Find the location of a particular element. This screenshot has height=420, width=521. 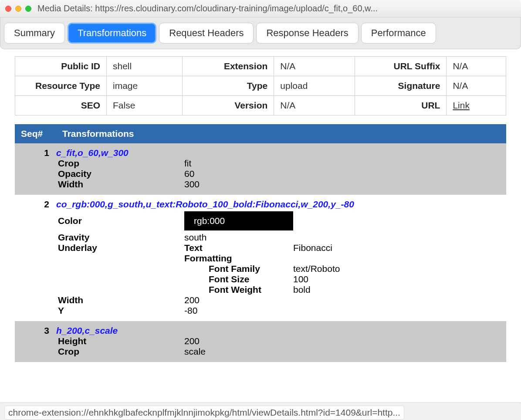

label-url-suffix: URL Suffix is located at coordinates (401, 66).